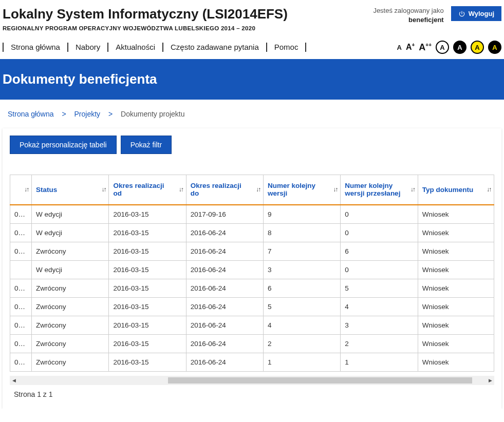 The width and height of the screenshot is (504, 422). What do you see at coordinates (449, 47) in the screenshot?
I see `accessibility-tools: A A+ A++ A A A A` at bounding box center [449, 47].